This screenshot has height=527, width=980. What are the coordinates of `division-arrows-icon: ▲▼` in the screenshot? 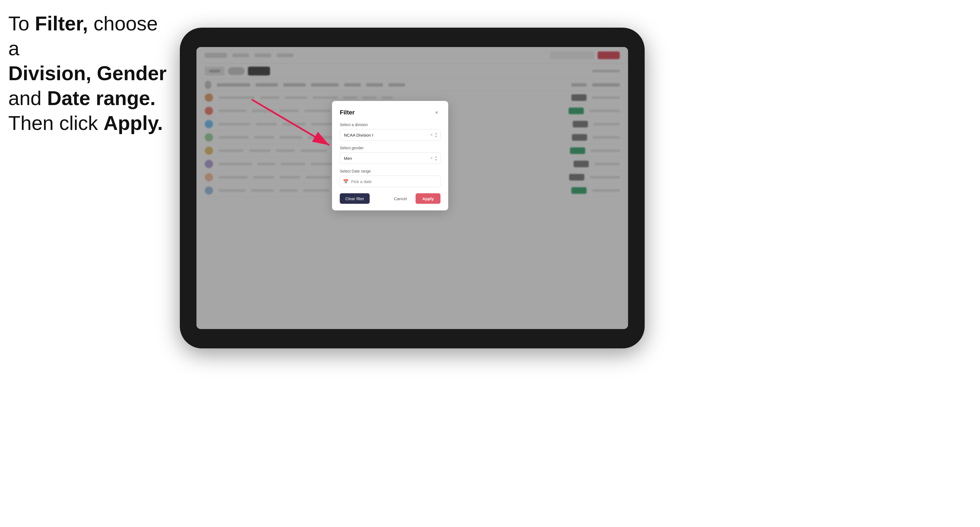 It's located at (436, 135).